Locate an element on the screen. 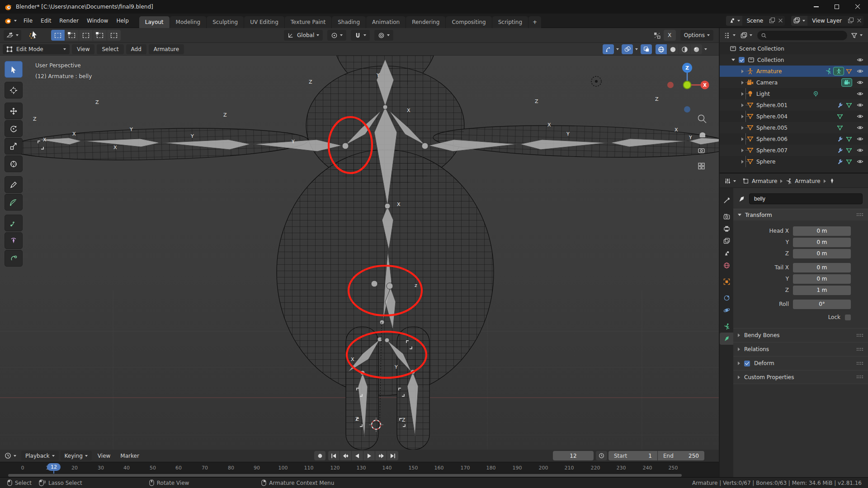  outliner-search is located at coordinates (802, 35).